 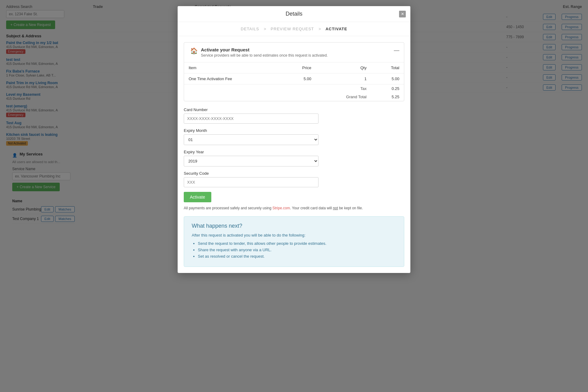 I want to click on item-total: 5.00, so click(x=388, y=79).